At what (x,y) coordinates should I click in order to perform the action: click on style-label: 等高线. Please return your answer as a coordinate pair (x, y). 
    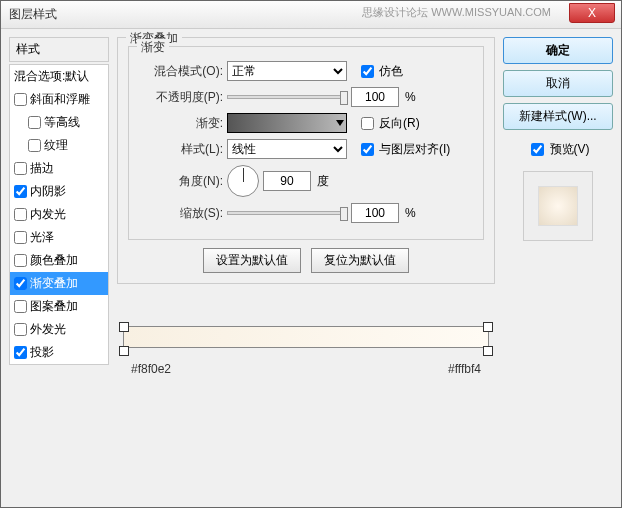
    Looking at the image, I should click on (62, 122).